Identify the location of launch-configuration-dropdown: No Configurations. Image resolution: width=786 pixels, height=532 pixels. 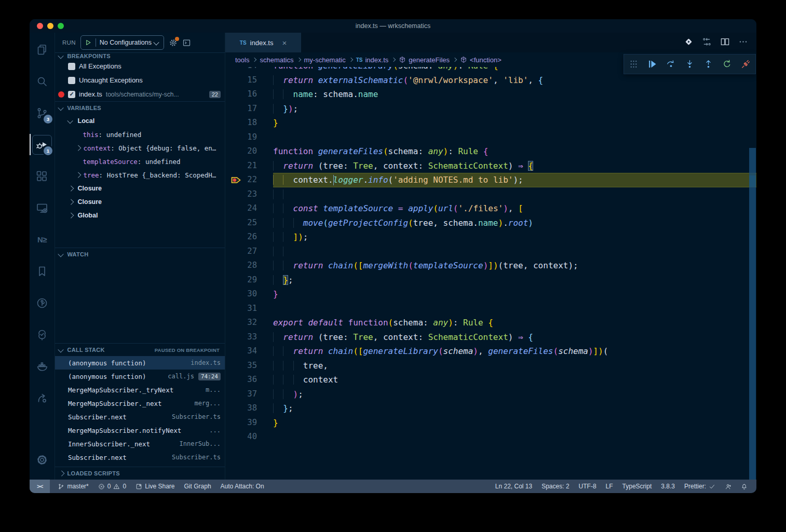
(123, 43).